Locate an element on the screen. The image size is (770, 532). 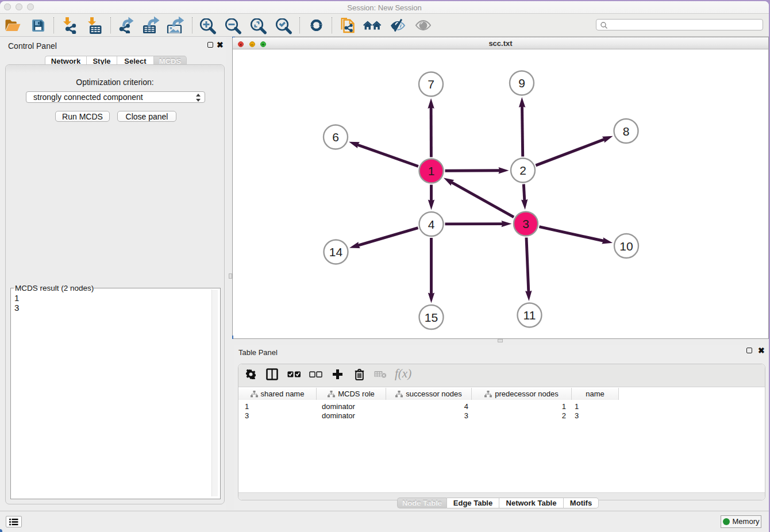
svg-text: 10 is located at coordinates (626, 246).